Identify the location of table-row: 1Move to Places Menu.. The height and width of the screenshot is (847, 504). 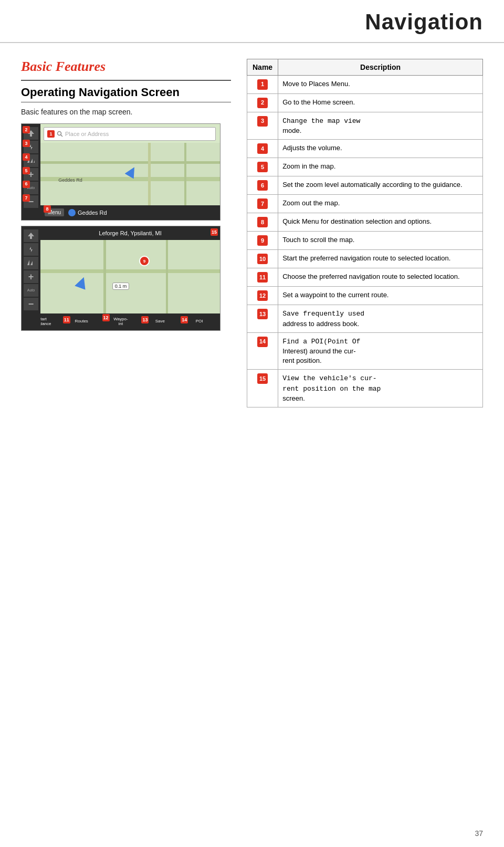
(365, 85).